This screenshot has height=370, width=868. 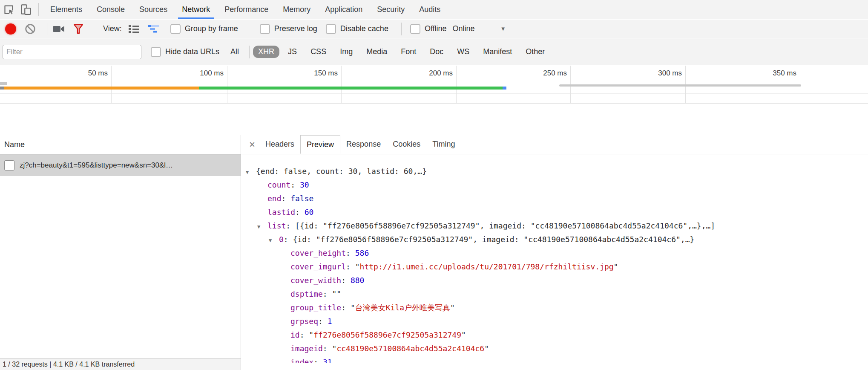 What do you see at coordinates (302, 199) in the screenshot?
I see `tree-token: false` at bounding box center [302, 199].